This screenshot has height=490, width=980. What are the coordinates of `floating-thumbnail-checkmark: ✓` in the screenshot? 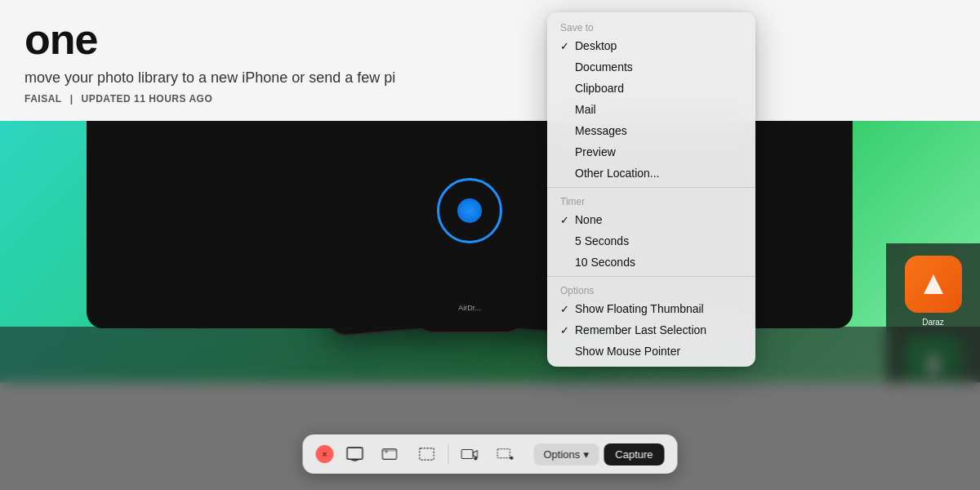 It's located at (568, 309).